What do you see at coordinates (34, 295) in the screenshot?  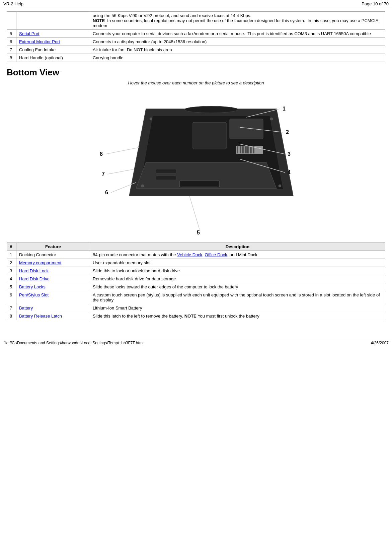 I see `pen-stylus-slot-link: Pen/Stylus Slot` at bounding box center [34, 295].